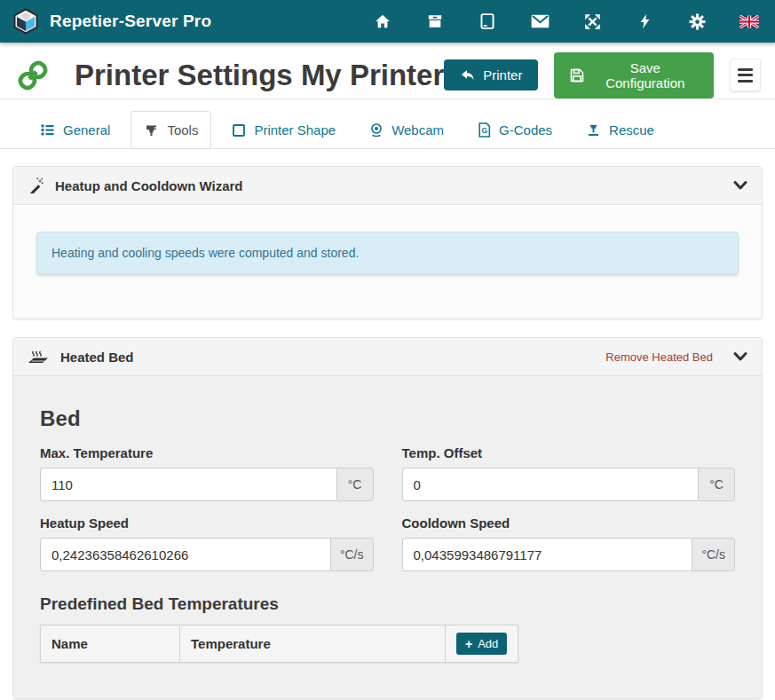 The width and height of the screenshot is (775, 700). What do you see at coordinates (149, 186) in the screenshot?
I see `wizard-panel-title: Heatup and Cooldown Wizard` at bounding box center [149, 186].